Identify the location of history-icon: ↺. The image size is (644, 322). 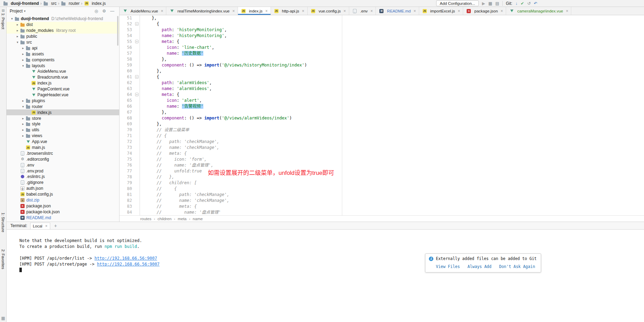
(529, 3).